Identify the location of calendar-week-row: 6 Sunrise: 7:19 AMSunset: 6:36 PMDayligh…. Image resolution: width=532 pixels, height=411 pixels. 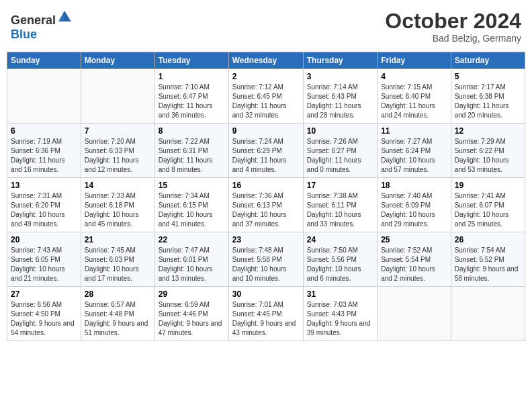
(266, 150).